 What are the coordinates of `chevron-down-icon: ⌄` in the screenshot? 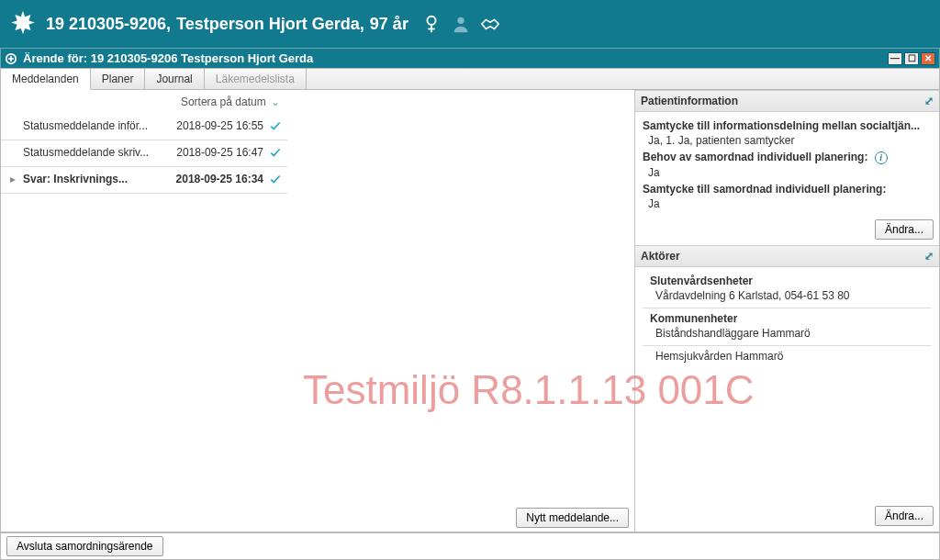 It's located at (275, 102).